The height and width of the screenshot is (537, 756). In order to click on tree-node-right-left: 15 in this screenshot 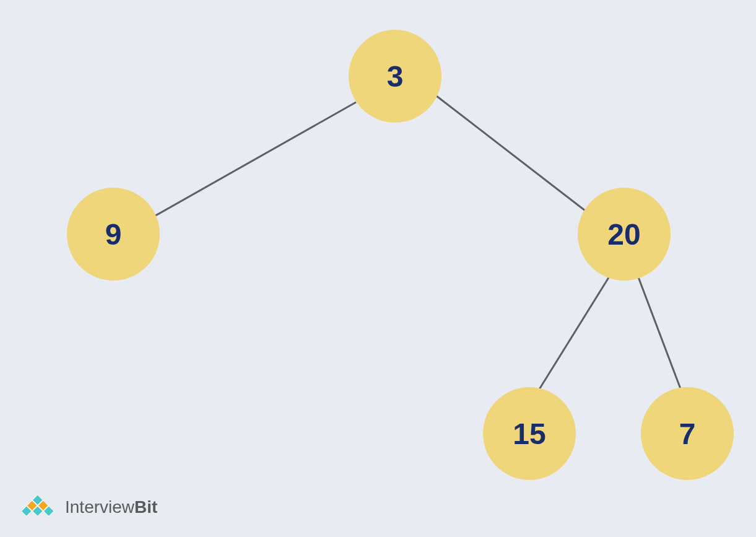, I will do `click(529, 434)`.